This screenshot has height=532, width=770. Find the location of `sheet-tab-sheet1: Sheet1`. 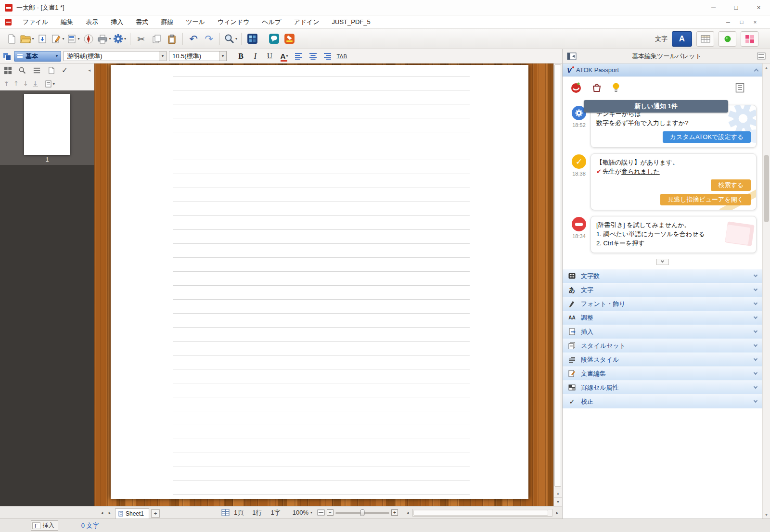

sheet-tab-sheet1: Sheet1 is located at coordinates (132, 514).